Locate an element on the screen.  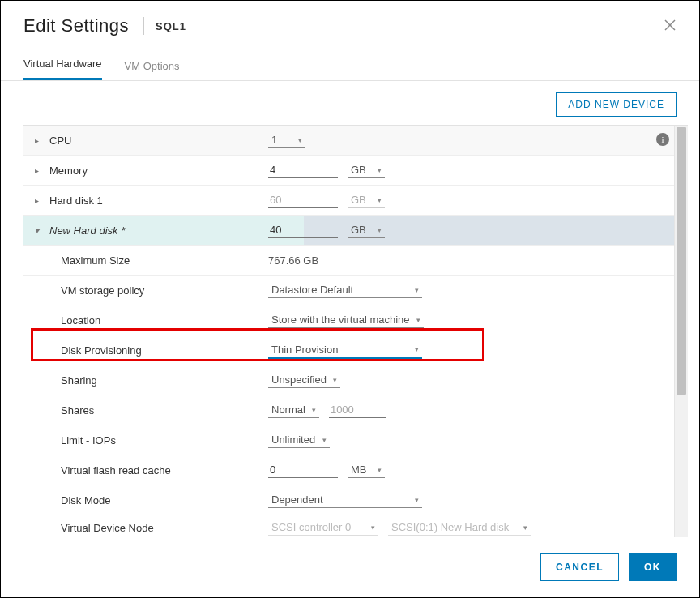
hard-disk-1-size-input is located at coordinates (303, 200).